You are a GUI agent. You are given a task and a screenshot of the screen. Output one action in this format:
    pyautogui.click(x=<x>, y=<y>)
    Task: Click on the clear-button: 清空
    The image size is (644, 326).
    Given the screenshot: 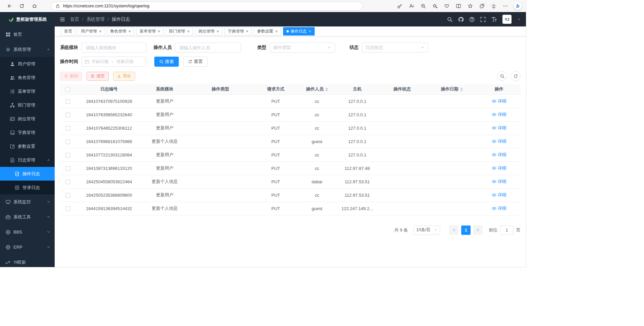 What is the action you would take?
    pyautogui.click(x=98, y=76)
    